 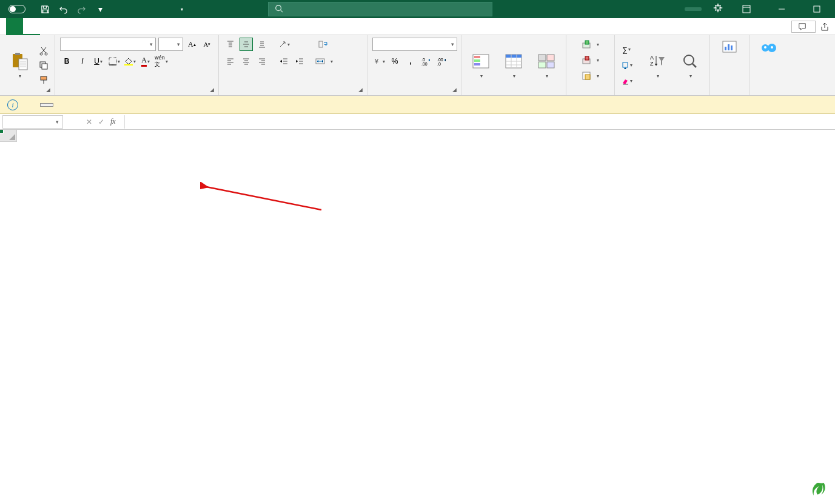 What do you see at coordinates (130, 61) in the screenshot?
I see `fill-color-icon: ▾` at bounding box center [130, 61].